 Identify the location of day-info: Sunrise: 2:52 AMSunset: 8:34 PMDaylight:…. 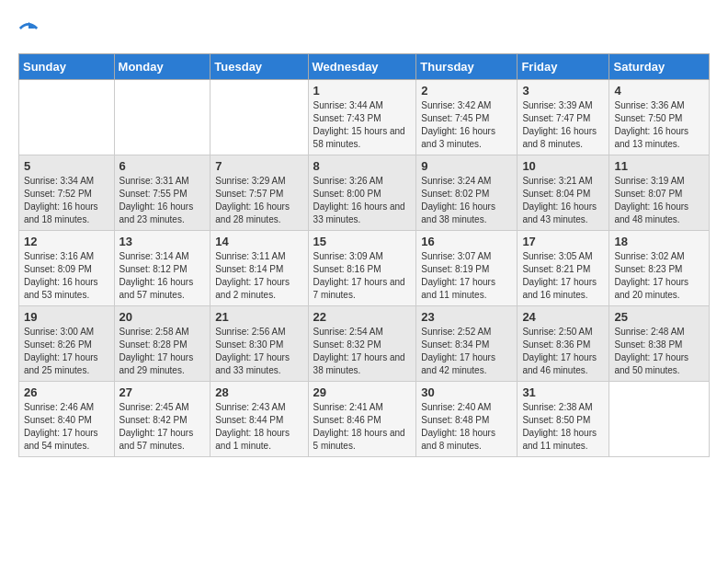
(458, 351).